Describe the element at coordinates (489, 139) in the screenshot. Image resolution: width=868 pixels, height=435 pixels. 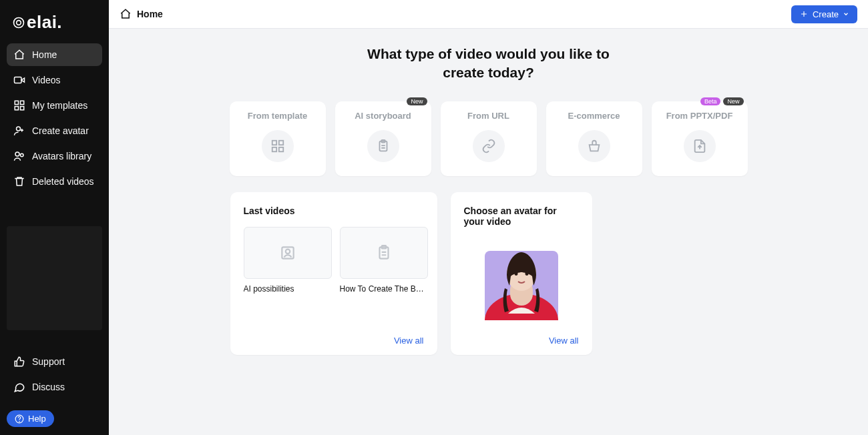
I see `tile-from-url: From URL` at that location.